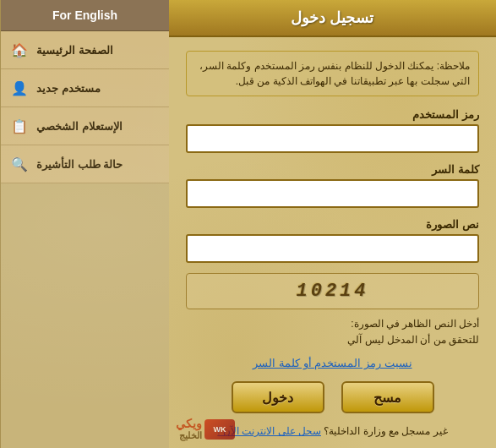 This screenshot has height=448, width=496. I want to click on inquiry-icon: 📋, so click(19, 126).